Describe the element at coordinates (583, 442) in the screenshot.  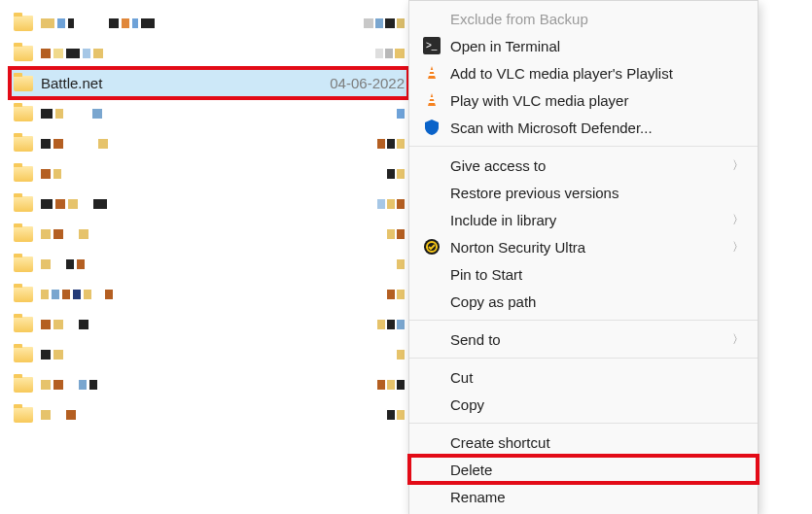
I see `menu-create-shortcut: Create shortcut` at that location.